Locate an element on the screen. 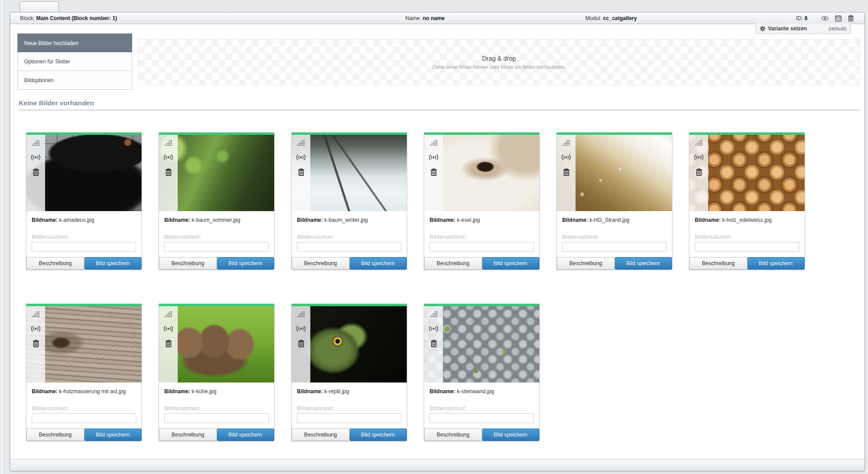 Image resolution: width=868 pixels, height=474 pixels. tab-bildoptionen: Bildoptionen is located at coordinates (75, 80).